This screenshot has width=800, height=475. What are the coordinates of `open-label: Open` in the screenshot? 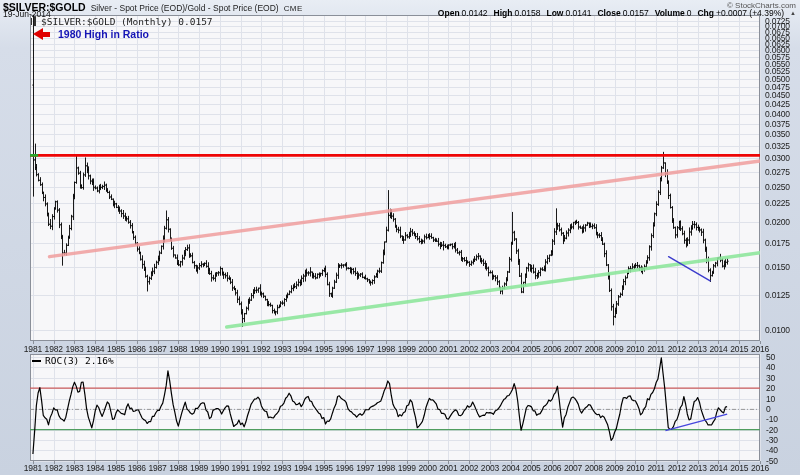 It's located at (449, 13).